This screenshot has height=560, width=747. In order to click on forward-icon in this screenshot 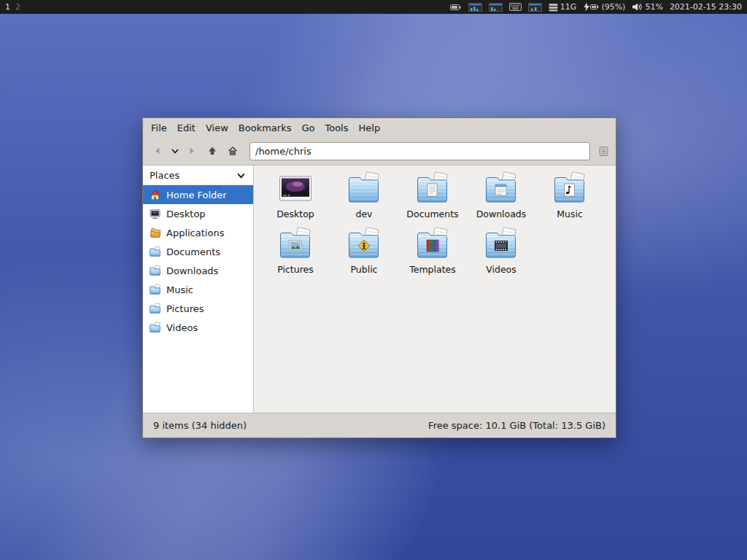, I will do `click(192, 151)`.